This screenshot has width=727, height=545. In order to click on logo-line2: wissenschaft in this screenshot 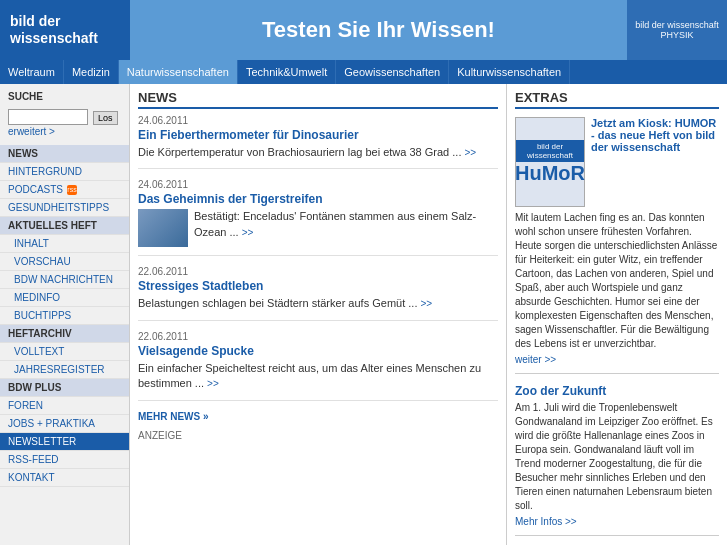, I will do `click(54, 38)`.